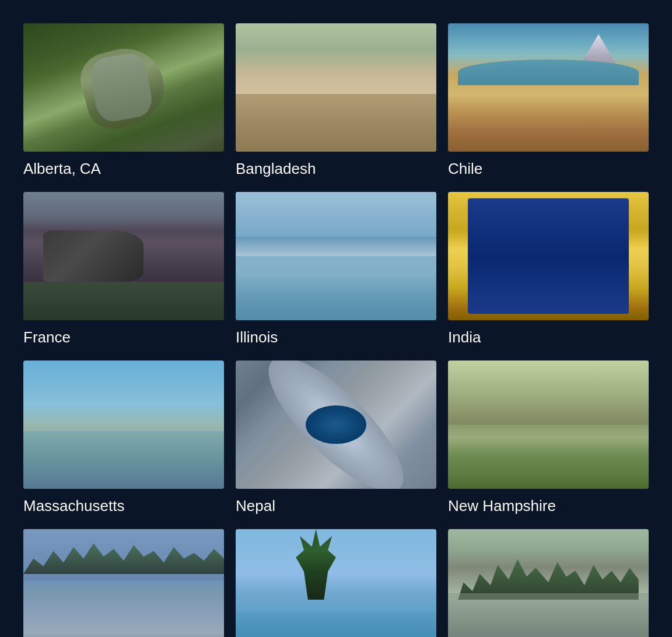  What do you see at coordinates (548, 425) in the screenshot?
I see `photo-box-new-hampshire` at bounding box center [548, 425].